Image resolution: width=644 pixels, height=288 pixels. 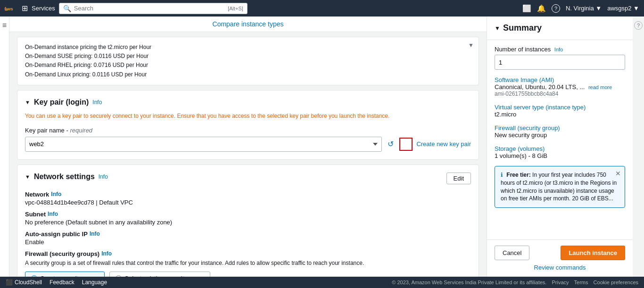 I want to click on firewall-info-link: Info, so click(x=107, y=254).